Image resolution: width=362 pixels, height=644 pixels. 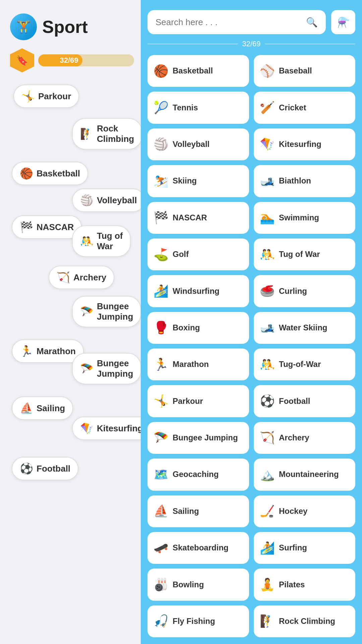 I want to click on grid-item-tug-of-war: 🤼Tug of War, so click(x=304, y=254).